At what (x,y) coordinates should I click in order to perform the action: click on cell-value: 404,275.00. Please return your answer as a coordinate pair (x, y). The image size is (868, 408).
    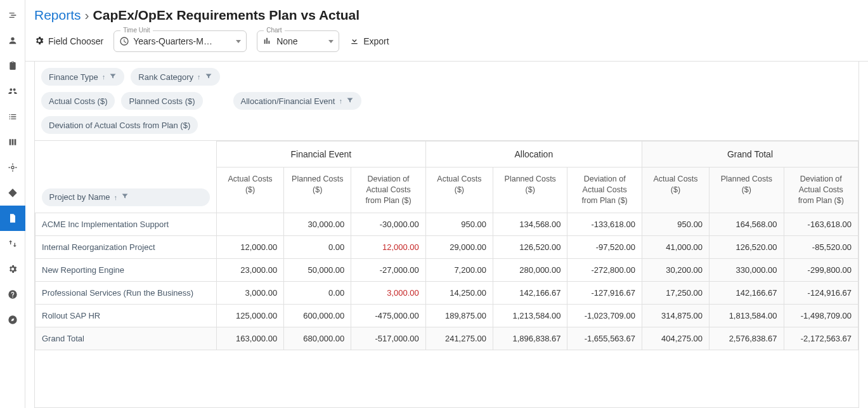
    Looking at the image, I should click on (675, 338).